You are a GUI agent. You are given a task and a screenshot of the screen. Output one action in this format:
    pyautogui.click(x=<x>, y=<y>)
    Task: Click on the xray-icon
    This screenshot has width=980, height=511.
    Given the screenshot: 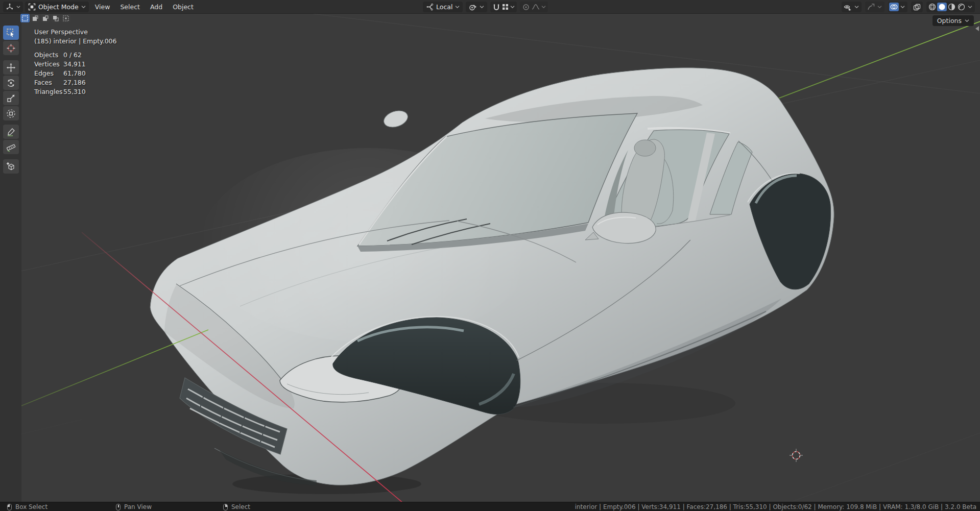 What is the action you would take?
    pyautogui.click(x=917, y=7)
    